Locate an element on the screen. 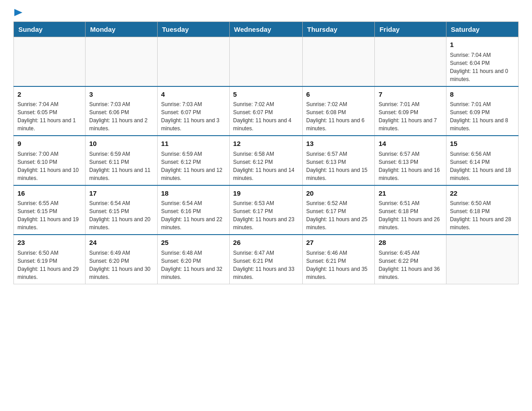 The image size is (532, 411). day-header-sunday: Sunday is located at coordinates (50, 30).